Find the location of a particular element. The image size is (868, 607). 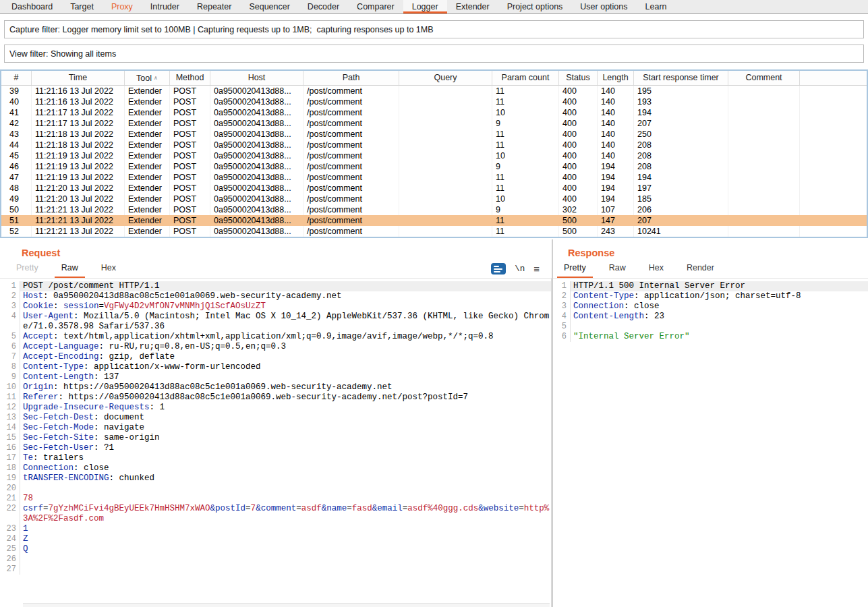

main-tab-user-options: User options is located at coordinates (604, 7).